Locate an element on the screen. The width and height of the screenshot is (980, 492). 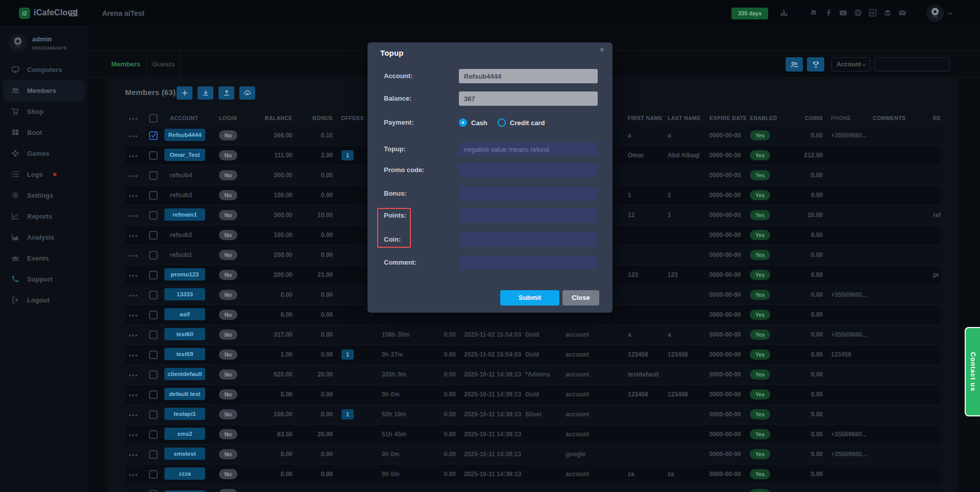
submit-button: Submit is located at coordinates (530, 298).